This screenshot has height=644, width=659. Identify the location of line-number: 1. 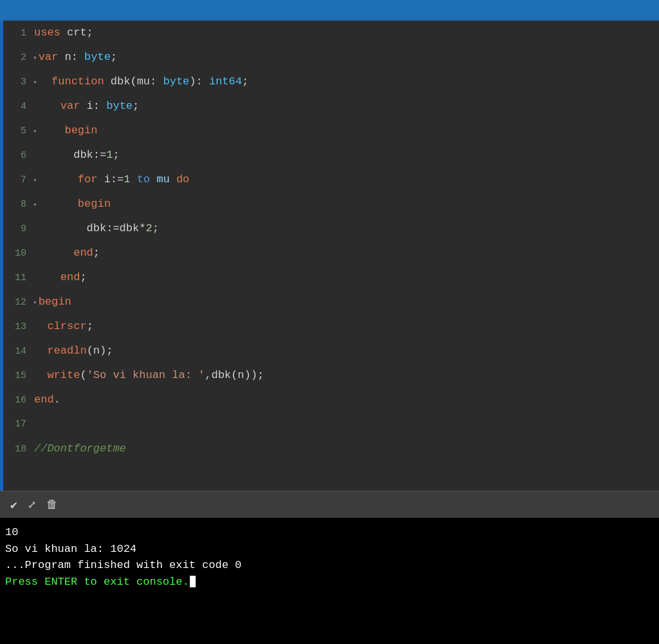
(19, 33).